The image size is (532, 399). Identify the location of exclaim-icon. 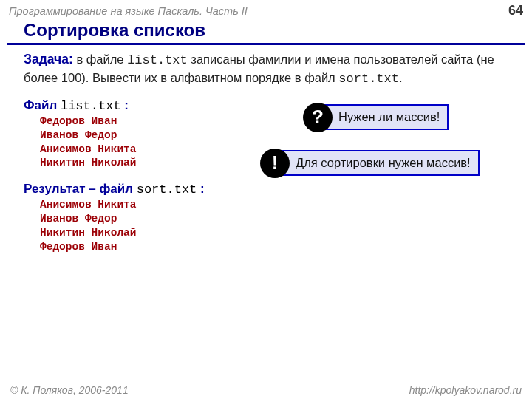
(275, 163).